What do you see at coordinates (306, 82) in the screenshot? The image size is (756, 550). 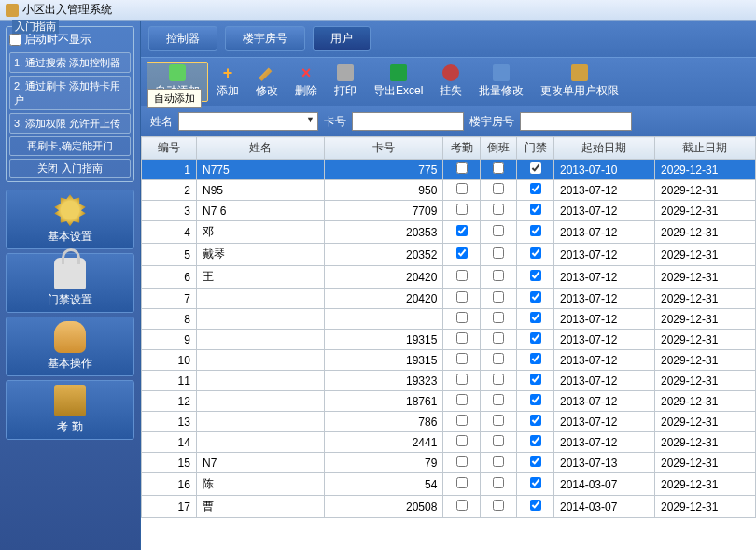 I see `tool-delete: ×删除` at bounding box center [306, 82].